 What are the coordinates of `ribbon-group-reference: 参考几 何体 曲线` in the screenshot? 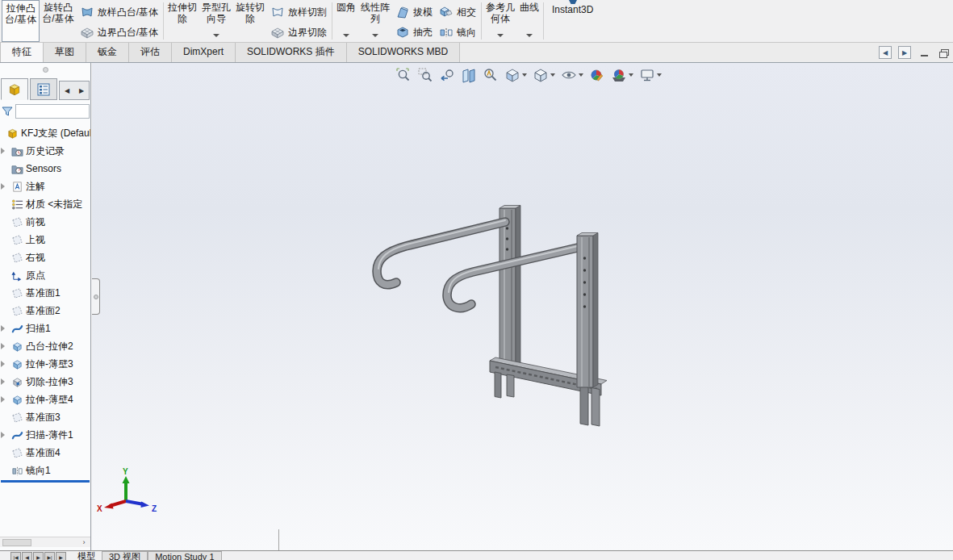 It's located at (512, 21).